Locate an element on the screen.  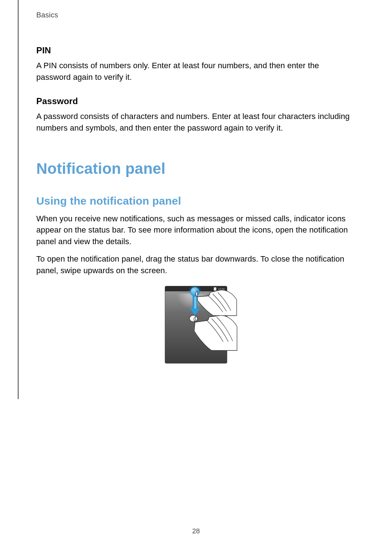
heading-using-notification-panel: Using the notification panel is located at coordinates (196, 201).